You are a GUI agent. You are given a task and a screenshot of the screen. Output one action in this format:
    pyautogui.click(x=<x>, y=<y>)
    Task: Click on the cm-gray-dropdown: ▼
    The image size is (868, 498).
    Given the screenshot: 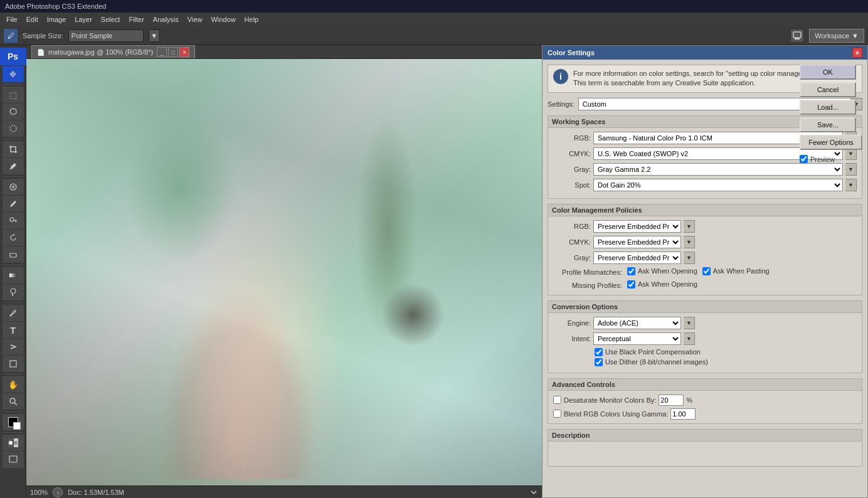 What is the action you would take?
    pyautogui.click(x=689, y=258)
    